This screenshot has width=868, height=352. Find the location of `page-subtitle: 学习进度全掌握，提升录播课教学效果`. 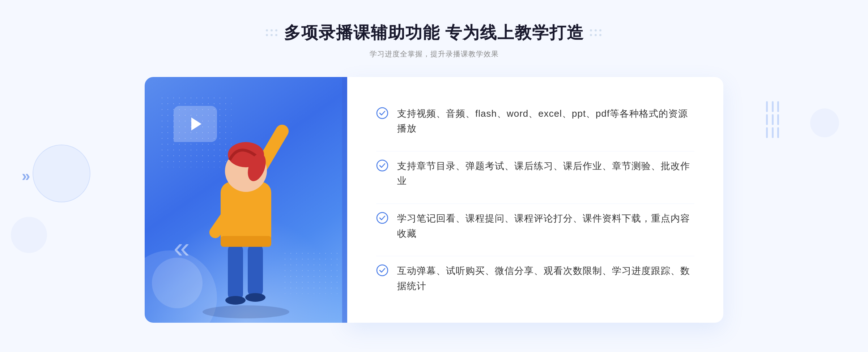

page-subtitle: 学习进度全掌握，提升录播课教学效果 is located at coordinates (434, 54).